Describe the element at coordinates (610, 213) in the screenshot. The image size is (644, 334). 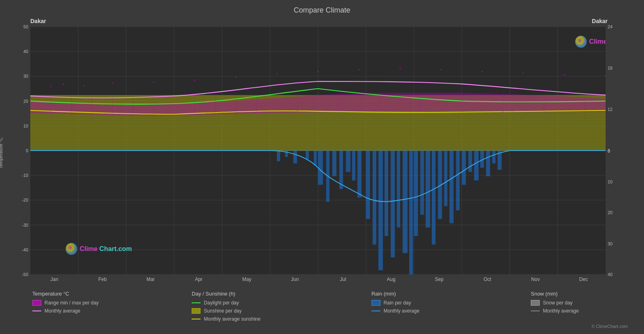
I see `y-label-right-20: 20` at that location.